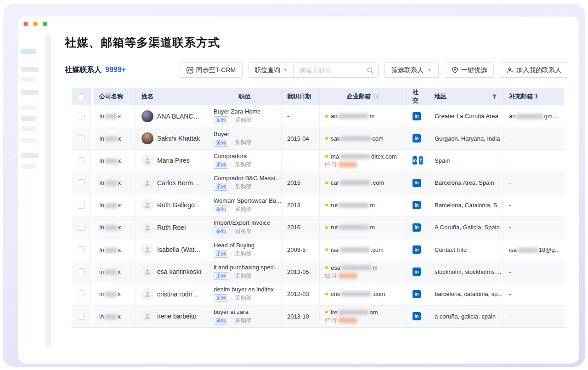 This screenshot has height=370, width=588. I want to click on extra-email-redacted, so click(528, 250).